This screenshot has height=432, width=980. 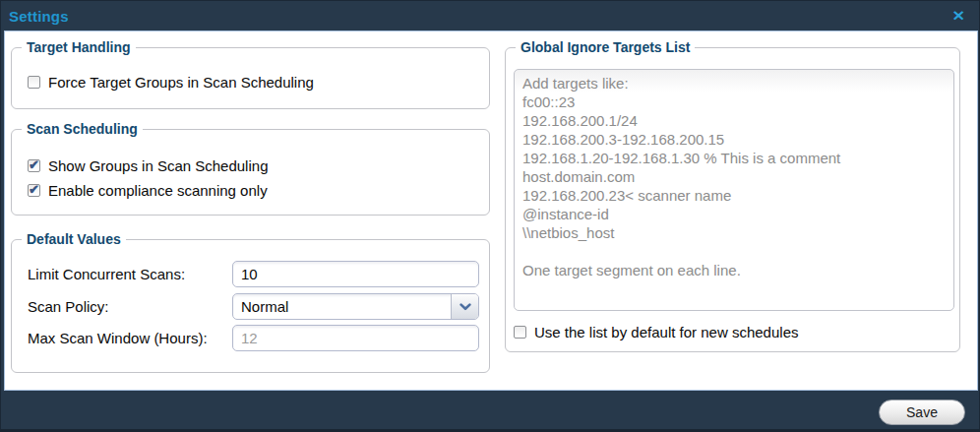 I want to click on compliance-only-checkbox, so click(x=33, y=191).